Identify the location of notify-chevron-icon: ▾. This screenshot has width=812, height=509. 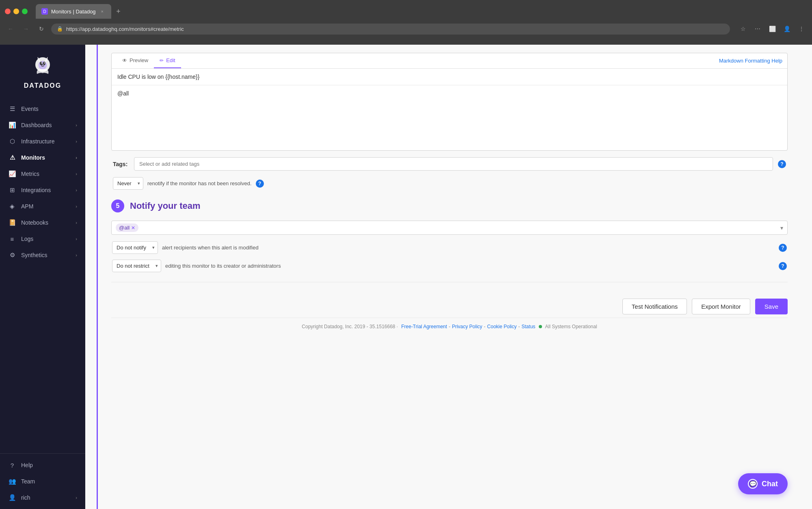
(782, 228).